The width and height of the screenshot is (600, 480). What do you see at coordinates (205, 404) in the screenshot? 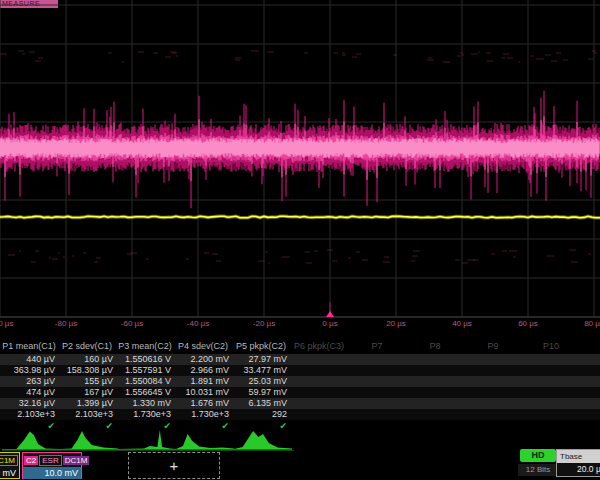
I see `table-cell: 1.676 mV` at bounding box center [205, 404].